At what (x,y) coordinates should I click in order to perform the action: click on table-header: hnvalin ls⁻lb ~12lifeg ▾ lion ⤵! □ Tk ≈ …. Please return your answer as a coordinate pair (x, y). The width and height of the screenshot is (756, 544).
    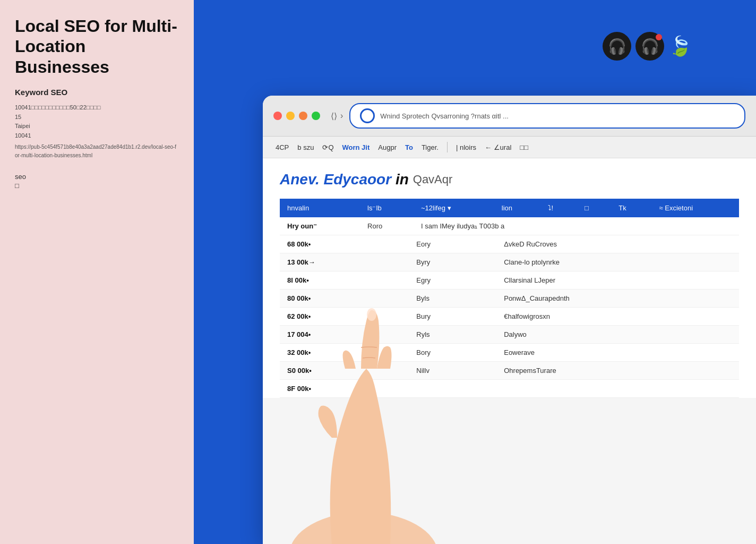
    Looking at the image, I should click on (510, 208).